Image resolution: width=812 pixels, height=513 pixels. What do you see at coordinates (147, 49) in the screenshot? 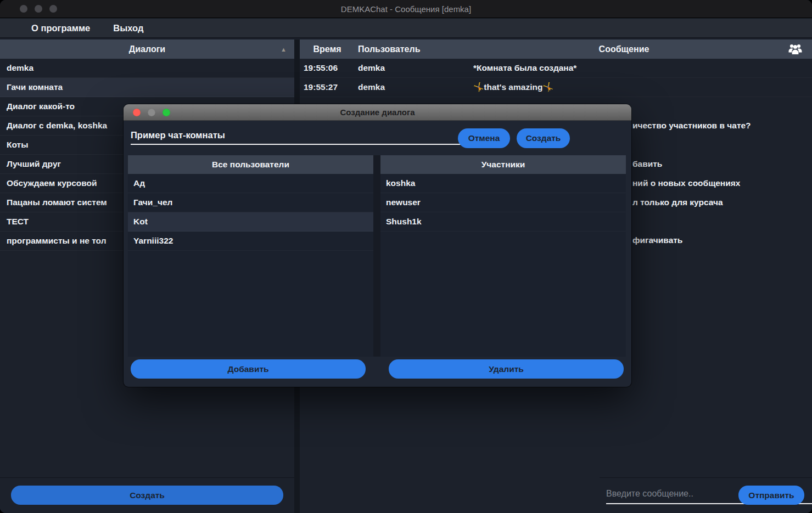
I see `dialogs-header-label: Диалоги` at bounding box center [147, 49].